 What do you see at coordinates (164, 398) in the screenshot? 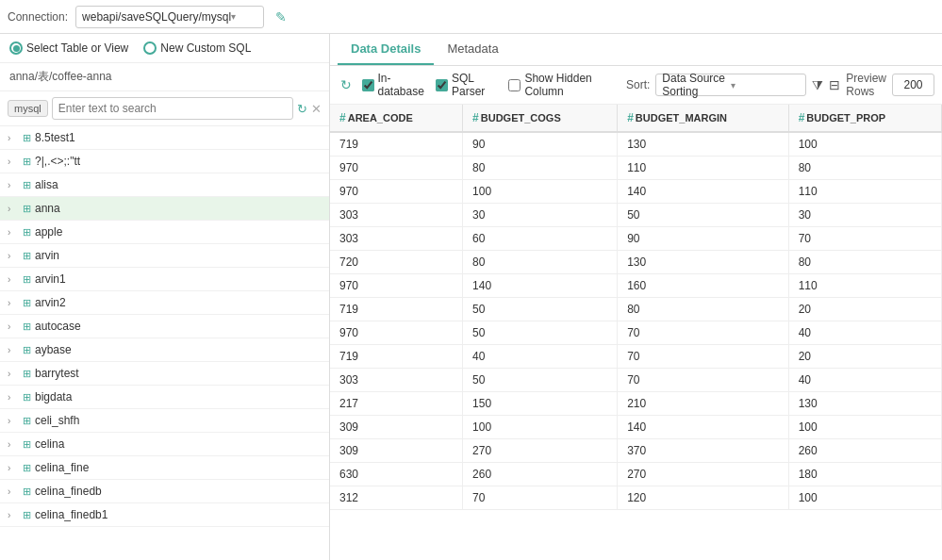
I see `tree-item: › ⊞ bigdata` at bounding box center [164, 398].